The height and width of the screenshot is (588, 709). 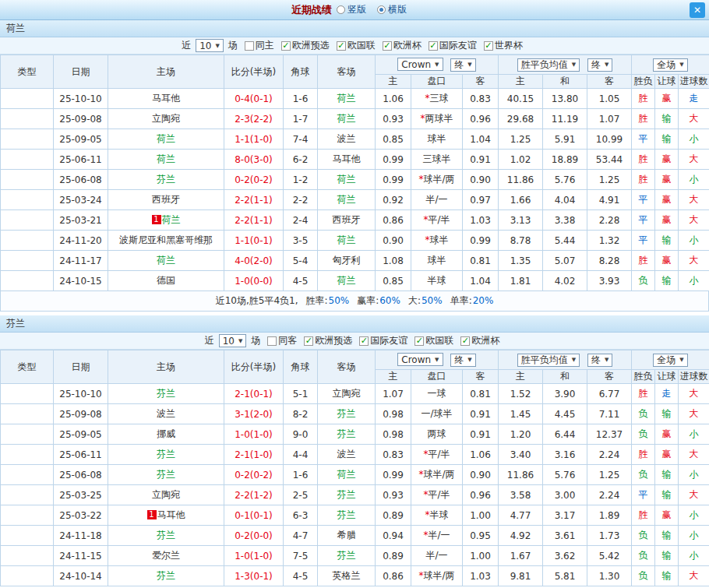 What do you see at coordinates (393, 516) in the screenshot?
I see `odds-home-cell: 0.89` at bounding box center [393, 516].